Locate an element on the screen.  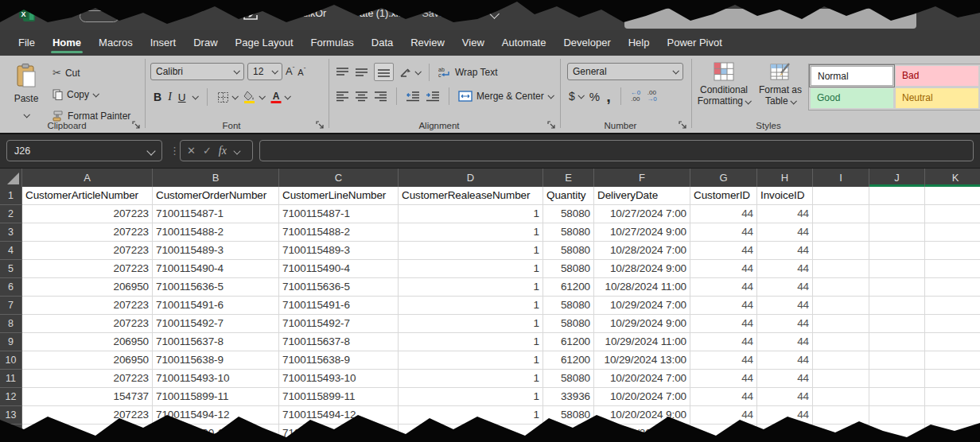
cell-D13: 1 is located at coordinates (471, 415).